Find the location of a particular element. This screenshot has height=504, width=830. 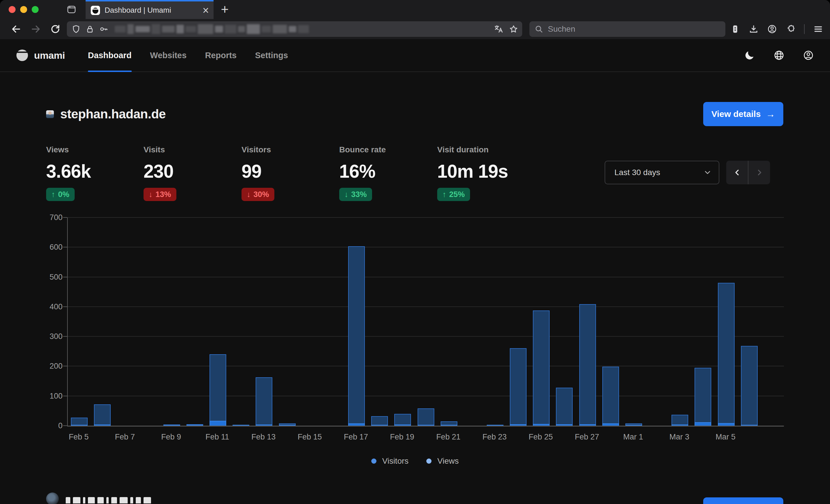

next-period-button is located at coordinates (759, 172).